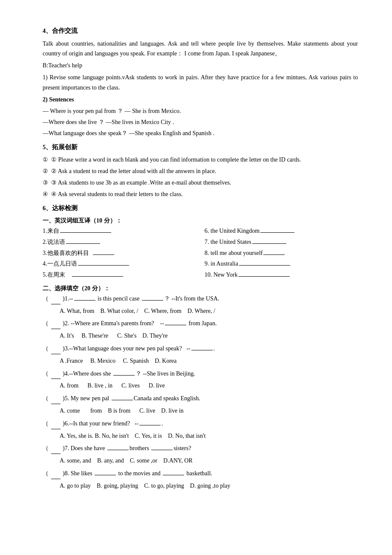 The image size is (392, 555). I want to click on vocab-grid: 1.来自 6. the United Kingdom 2.说法语 7. the …, so click(200, 253).